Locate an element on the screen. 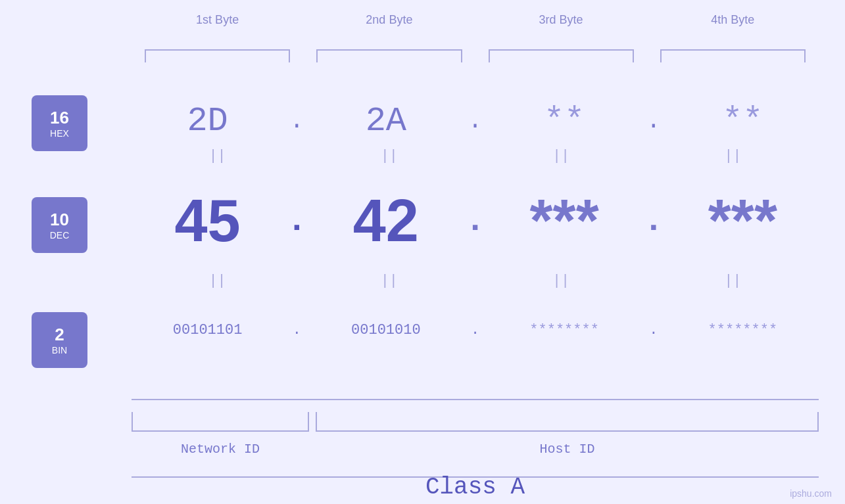 Image resolution: width=845 pixels, height=504 pixels. eq1-col1: || is located at coordinates (217, 156).